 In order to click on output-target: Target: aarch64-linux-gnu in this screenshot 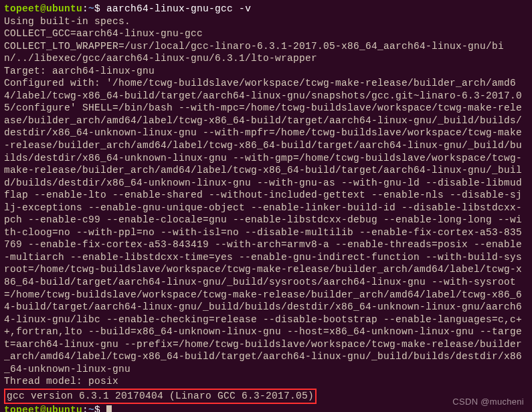, I will do `click(266, 71)`.